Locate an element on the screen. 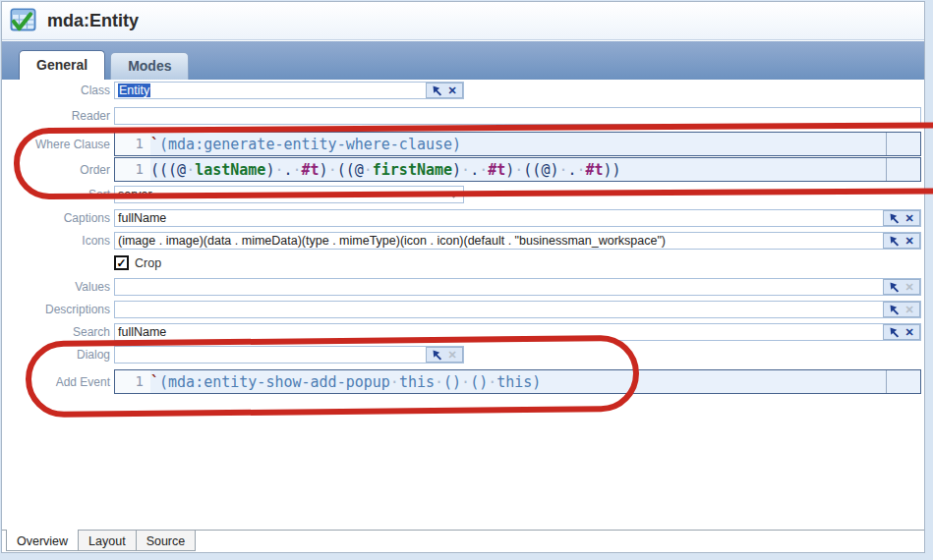 This screenshot has height=560, width=933. icons-label: Icons is located at coordinates (58, 241).